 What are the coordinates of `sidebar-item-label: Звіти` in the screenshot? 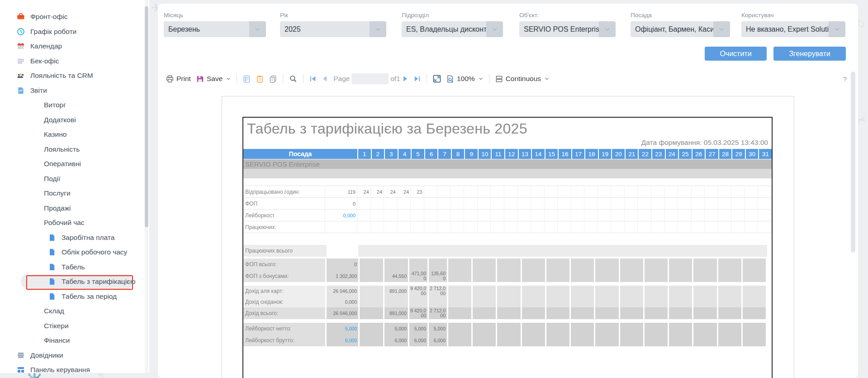 It's located at (39, 91).